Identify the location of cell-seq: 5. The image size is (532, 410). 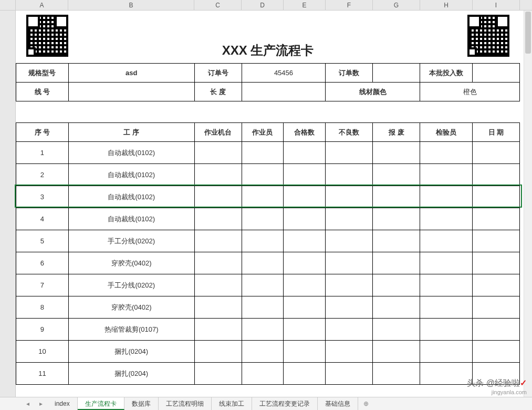
(43, 241).